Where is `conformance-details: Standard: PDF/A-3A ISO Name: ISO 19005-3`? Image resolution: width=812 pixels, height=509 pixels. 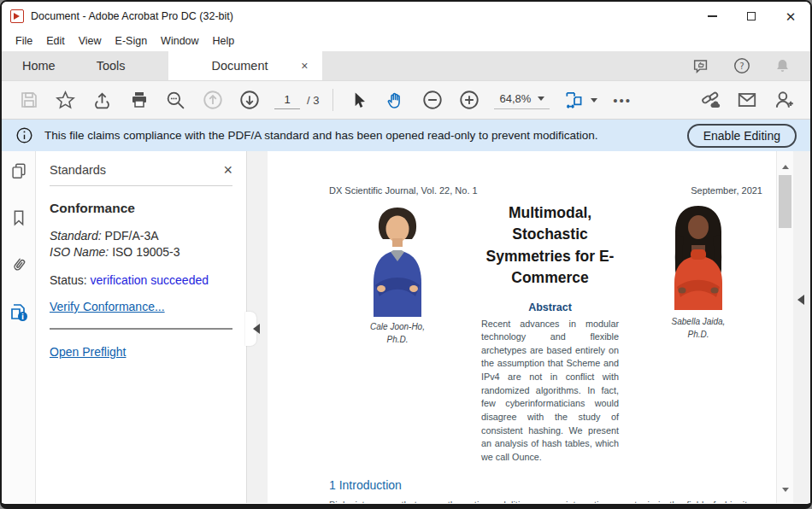 conformance-details: Standard: PDF/A-3A ISO Name: ISO 19005-3 is located at coordinates (141, 244).